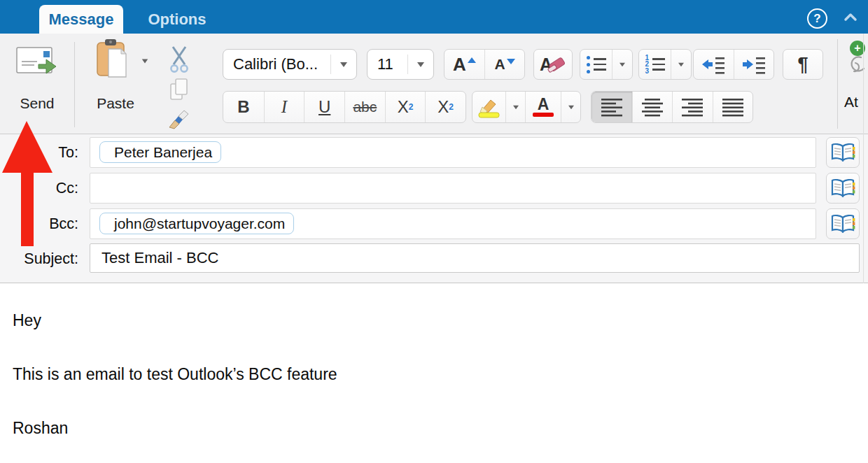 This screenshot has width=868, height=463. Describe the element at coordinates (459, 64) in the screenshot. I see `grow-font-glyph: A` at that location.